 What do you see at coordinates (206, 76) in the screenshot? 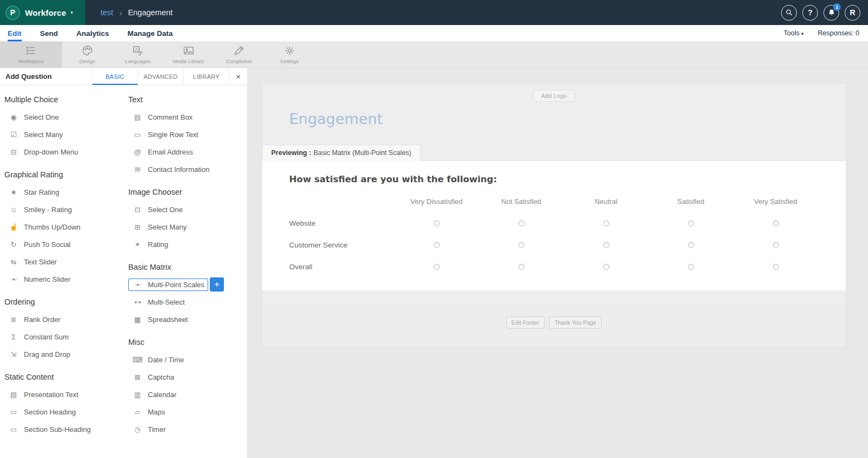
I see `panel-tab: LIBRARY` at bounding box center [206, 76].